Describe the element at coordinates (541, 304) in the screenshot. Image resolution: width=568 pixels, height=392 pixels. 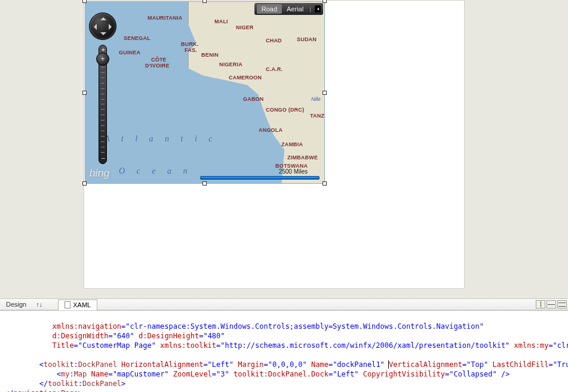
I see `split-vertical-button` at that location.